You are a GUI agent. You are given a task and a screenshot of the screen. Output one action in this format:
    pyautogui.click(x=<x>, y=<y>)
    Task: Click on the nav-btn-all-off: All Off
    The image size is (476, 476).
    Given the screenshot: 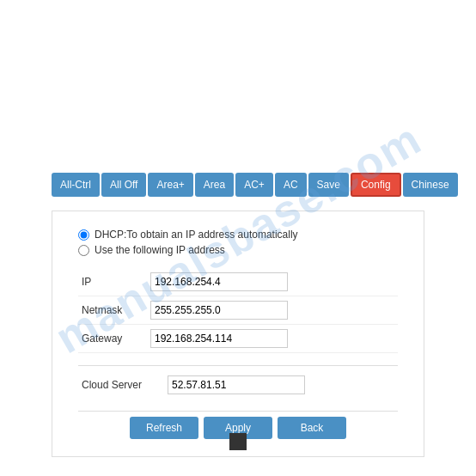 What is the action you would take?
    pyautogui.click(x=124, y=185)
    